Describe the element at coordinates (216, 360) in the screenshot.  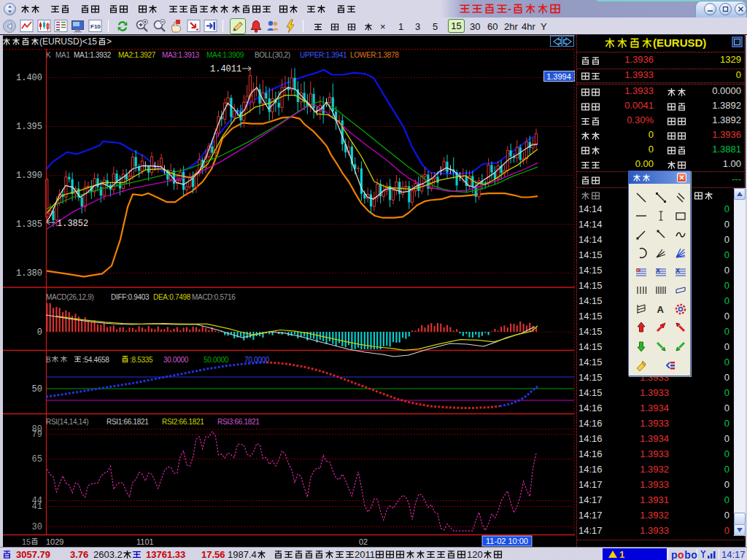
I see `svg-text: 50.0000` at that location.